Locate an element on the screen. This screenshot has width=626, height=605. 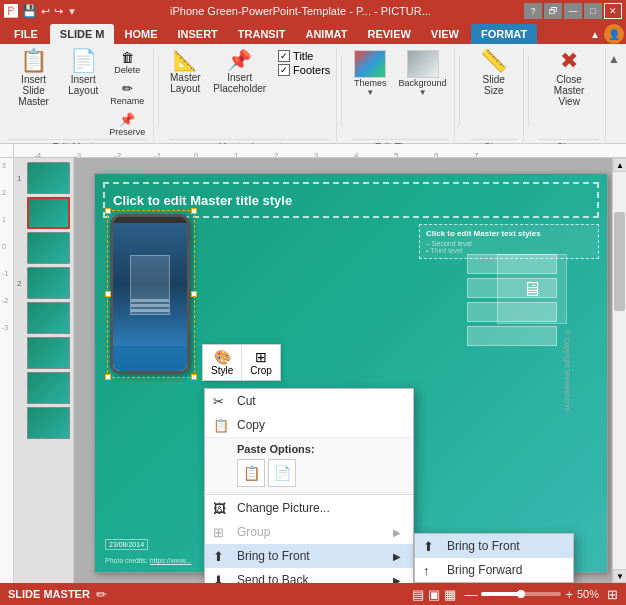
help-btn: ? is located at coordinates (533, 11).